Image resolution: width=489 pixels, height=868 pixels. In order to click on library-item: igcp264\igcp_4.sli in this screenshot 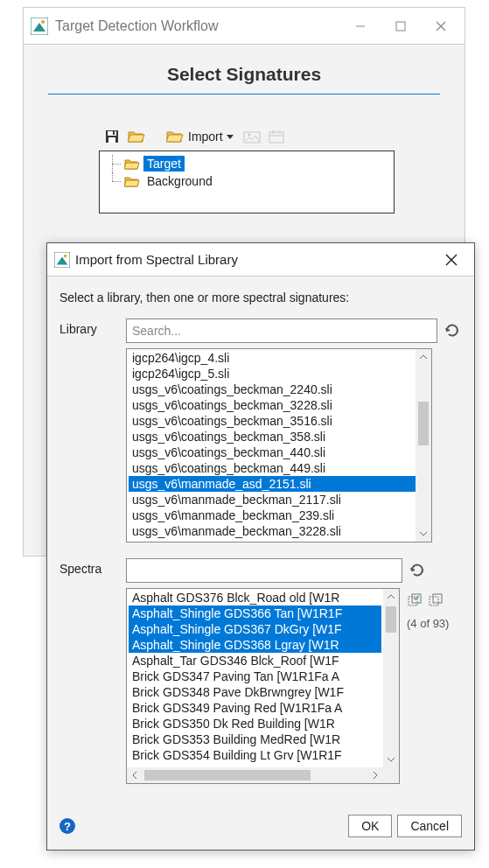, I will do `click(279, 358)`.